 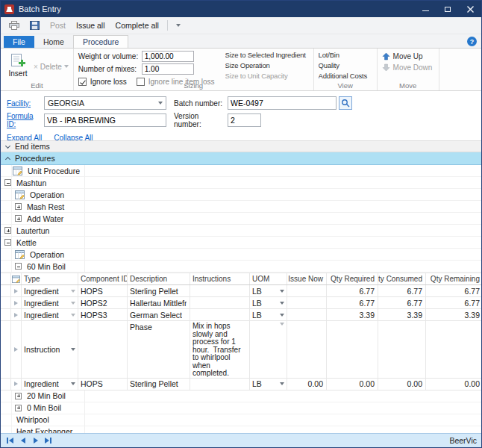 What do you see at coordinates (345, 75) in the screenshot?
I see `additional-costs-button: Additional Costs` at bounding box center [345, 75].